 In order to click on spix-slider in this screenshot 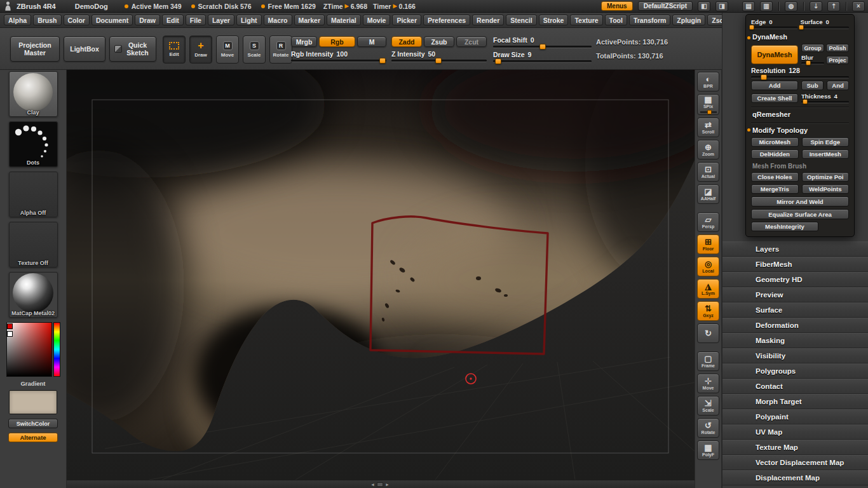, I will do `click(709, 112)`.